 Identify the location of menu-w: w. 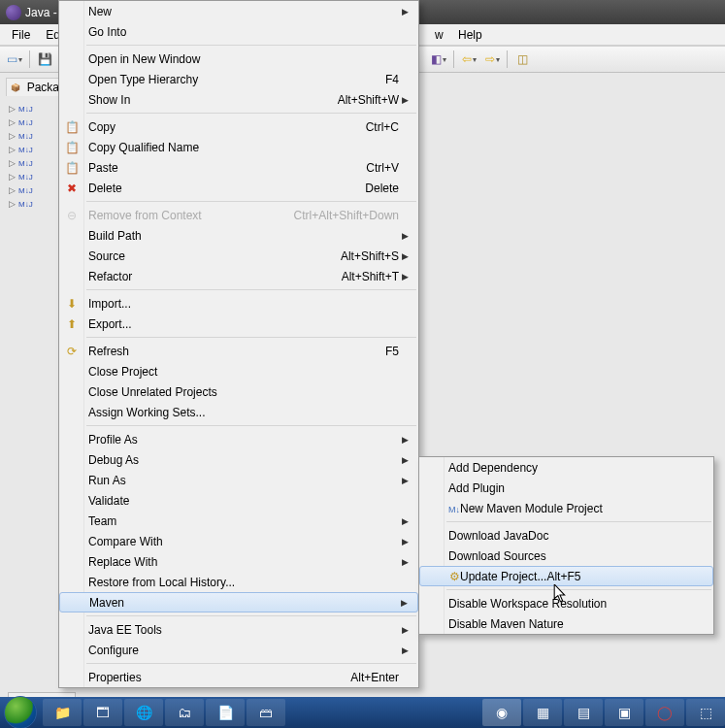
(439, 35).